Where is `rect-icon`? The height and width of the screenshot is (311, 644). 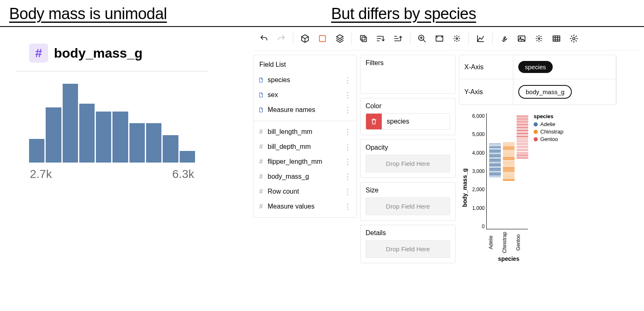 rect-icon is located at coordinates (322, 39).